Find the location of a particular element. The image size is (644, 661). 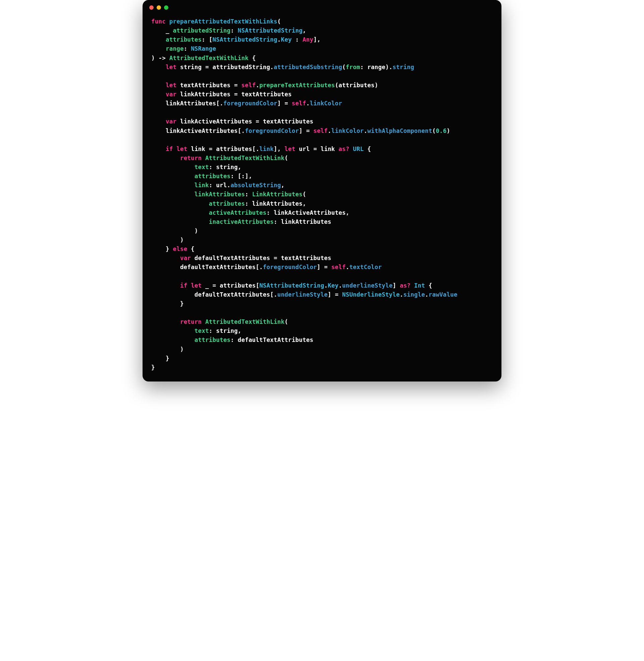

param-name: attributes is located at coordinates (184, 40).